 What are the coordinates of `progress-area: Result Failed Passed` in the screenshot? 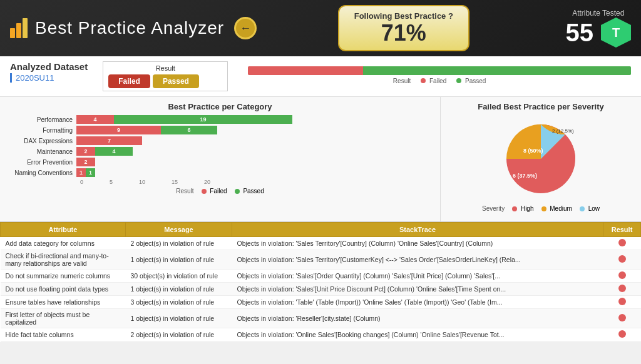 It's located at (439, 73).